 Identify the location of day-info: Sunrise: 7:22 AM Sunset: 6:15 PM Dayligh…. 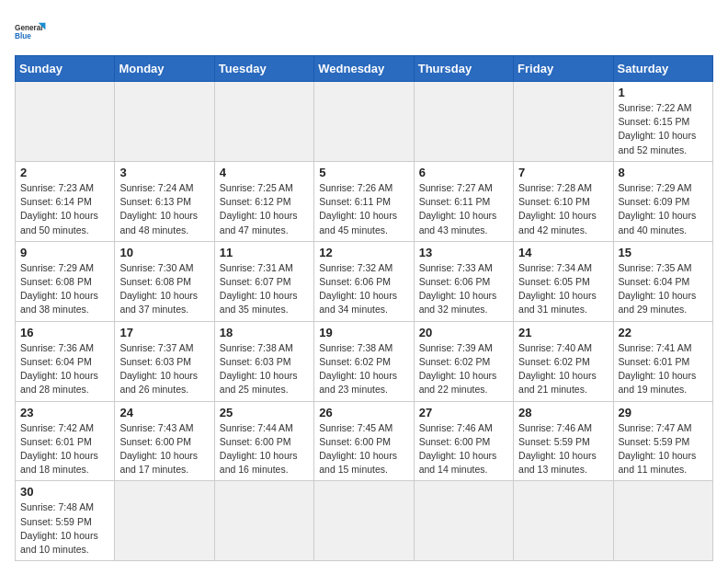
(664, 129).